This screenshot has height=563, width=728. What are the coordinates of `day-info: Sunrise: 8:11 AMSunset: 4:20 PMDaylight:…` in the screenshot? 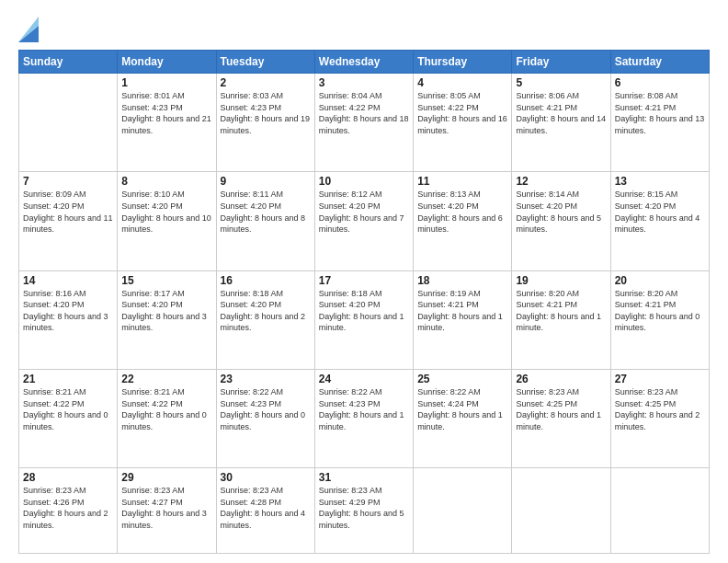 It's located at (266, 212).